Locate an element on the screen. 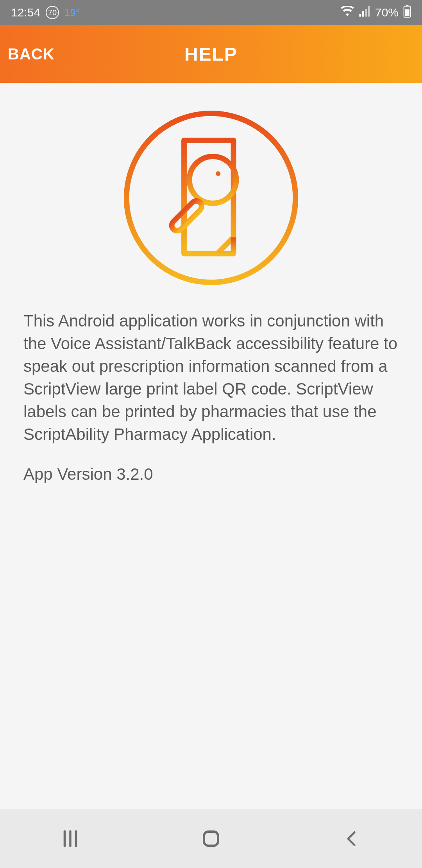 This screenshot has height=868, width=422. signal-icon is located at coordinates (365, 13).